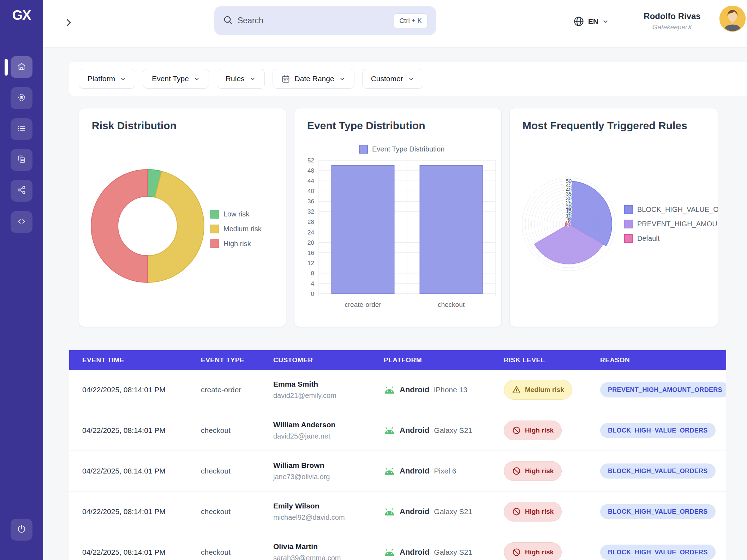 The image size is (747, 560). What do you see at coordinates (103, 360) in the screenshot?
I see `col-event-time: EVENT TIME` at bounding box center [103, 360].